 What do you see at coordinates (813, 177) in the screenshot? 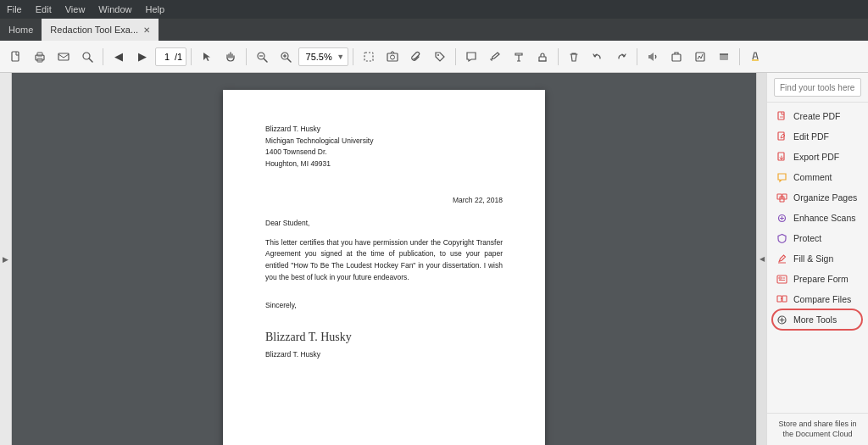
I see `comment-label: Comment` at bounding box center [813, 177].